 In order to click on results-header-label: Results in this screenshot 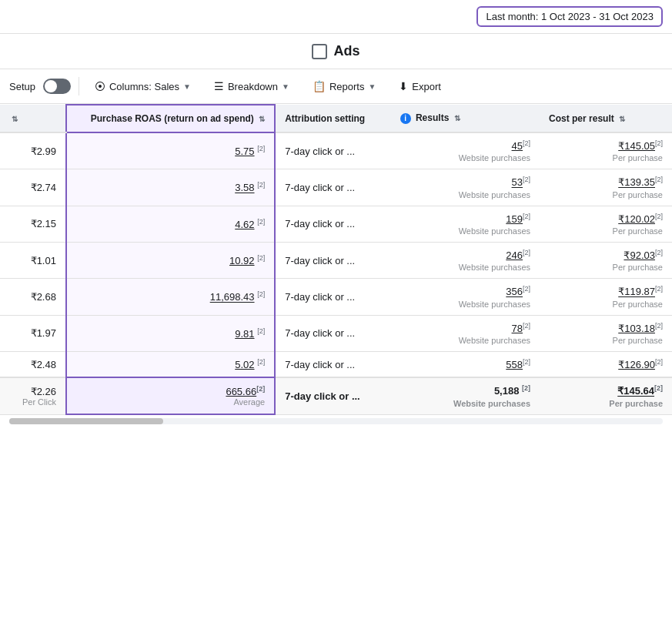, I will do `click(433, 118)`.